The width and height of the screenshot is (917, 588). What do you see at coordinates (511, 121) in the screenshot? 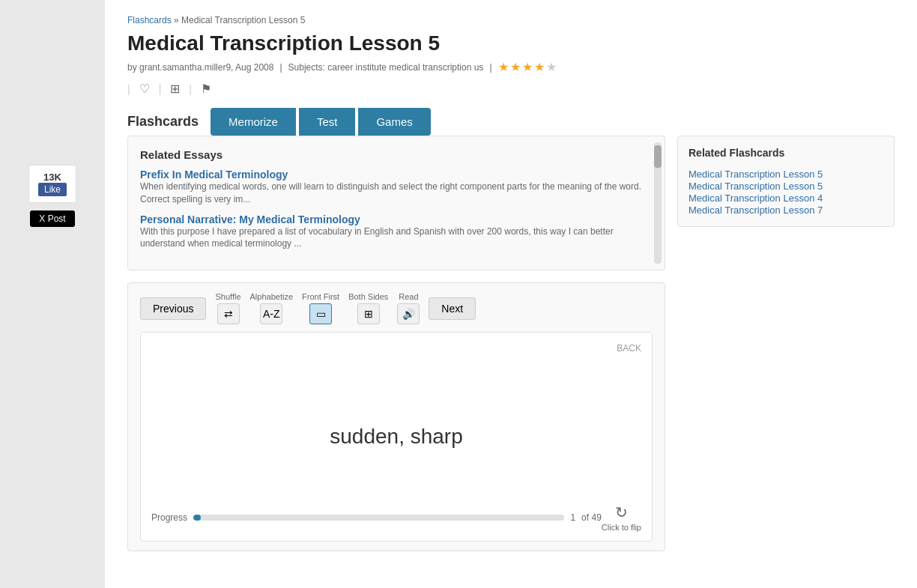
I see `tabs-container: Flashcards Memorize Test Games` at bounding box center [511, 121].